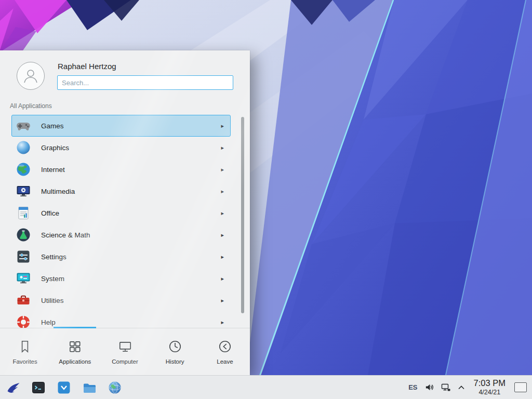 The width and height of the screenshot is (532, 399). Describe the element at coordinates (125, 347) in the screenshot. I see `computer-icon` at that location.